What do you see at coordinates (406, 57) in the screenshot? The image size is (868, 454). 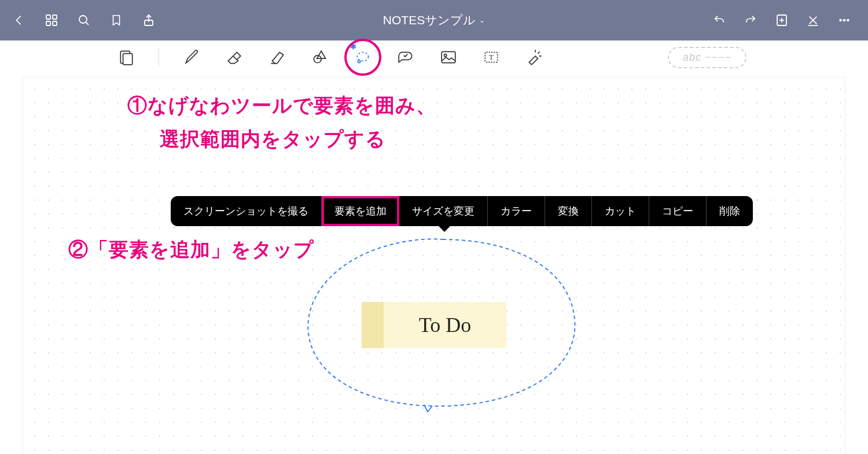 I see `elements-tool-icon` at bounding box center [406, 57].